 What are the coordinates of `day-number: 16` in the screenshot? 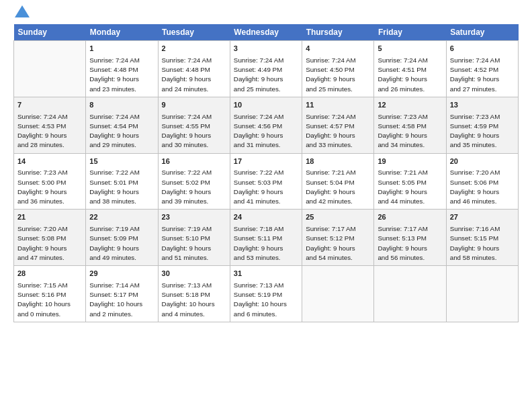 It's located at (194, 162).